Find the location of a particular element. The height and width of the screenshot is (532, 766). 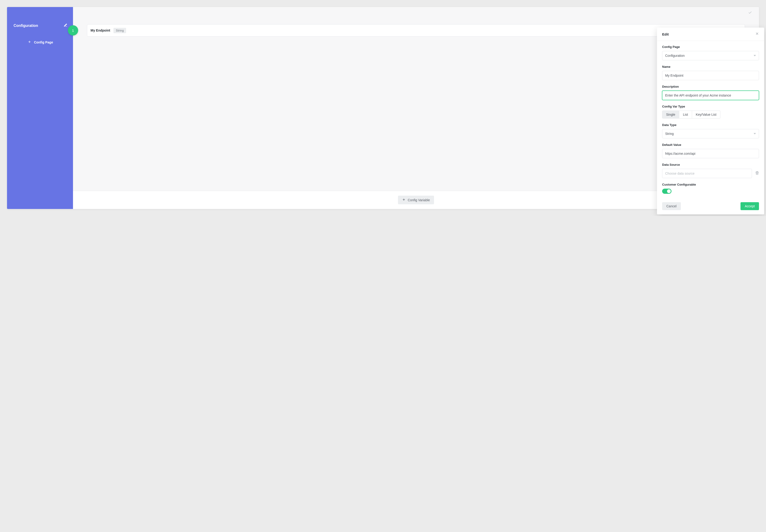

var-type-kv-button: Key/Value List is located at coordinates (706, 115).